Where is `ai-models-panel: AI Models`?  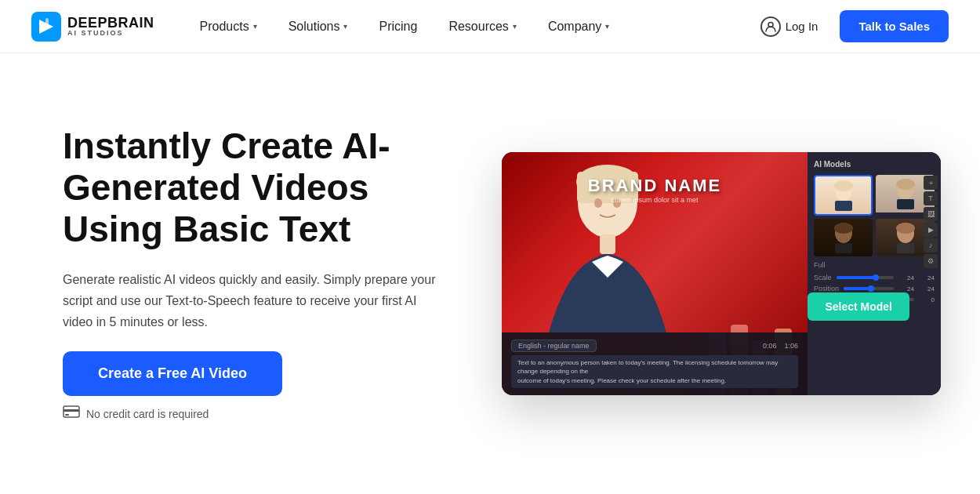 ai-models-panel: AI Models is located at coordinates (874, 274).